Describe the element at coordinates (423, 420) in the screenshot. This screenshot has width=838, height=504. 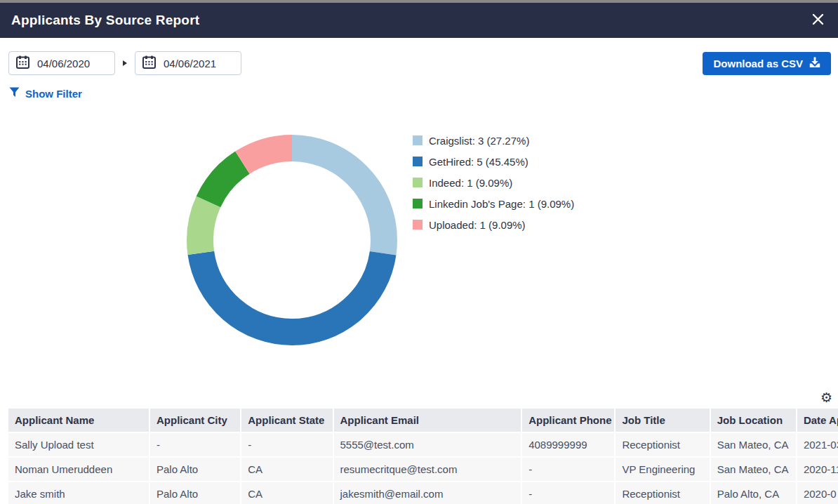
I see `table-header-row: Applicant NameApplicant CityApplicant St…` at that location.